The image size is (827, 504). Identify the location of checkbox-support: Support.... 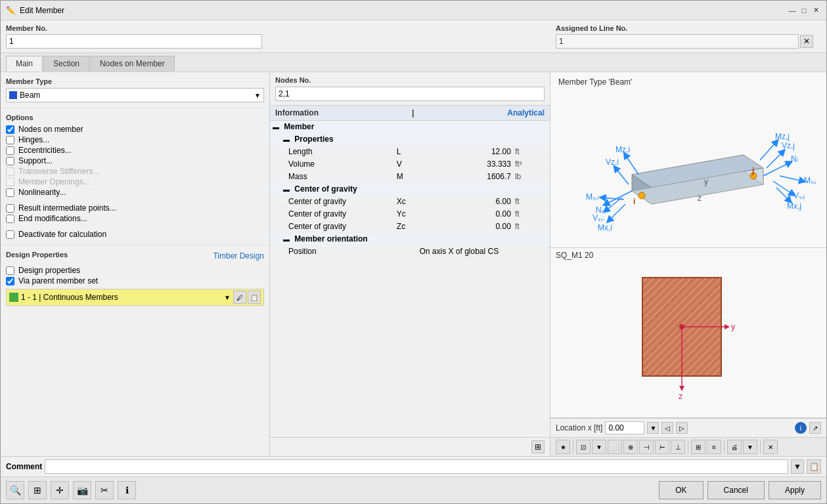
(135, 161).